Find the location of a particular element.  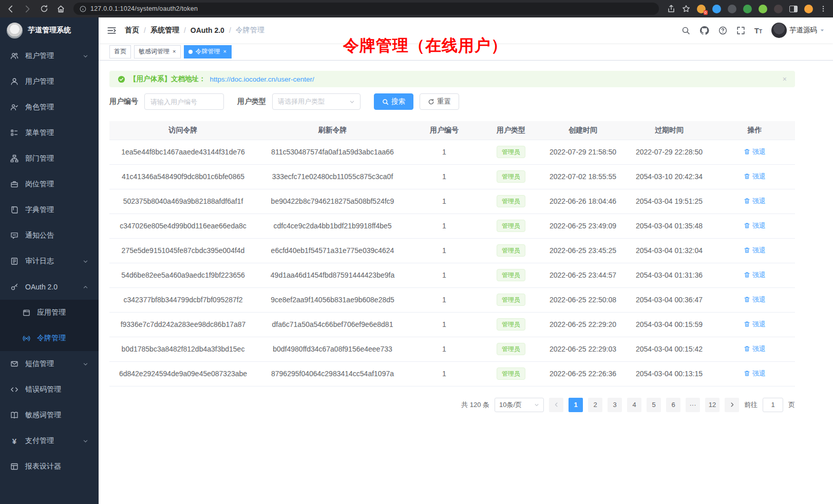

filter-form: 用户编号 用户类型 请选择用户类型 搜索 重置 is located at coordinates (452, 102).